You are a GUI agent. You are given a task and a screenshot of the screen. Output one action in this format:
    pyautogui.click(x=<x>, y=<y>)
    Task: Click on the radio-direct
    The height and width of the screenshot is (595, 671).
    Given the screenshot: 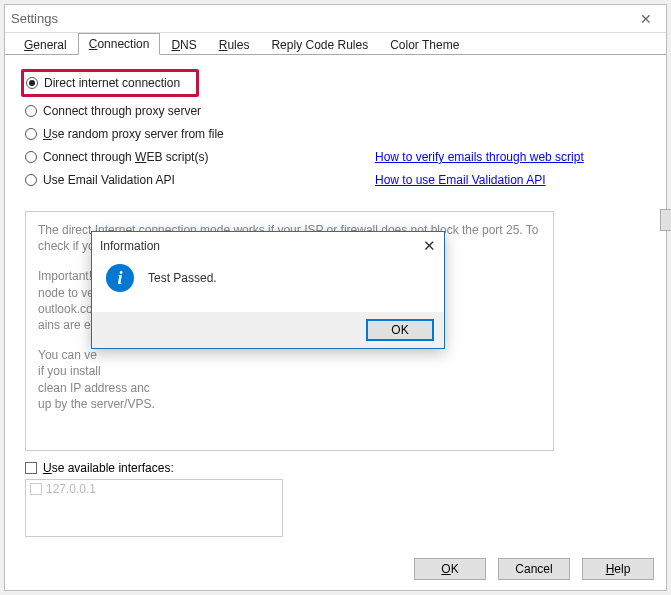 What is the action you would take?
    pyautogui.click(x=32, y=83)
    